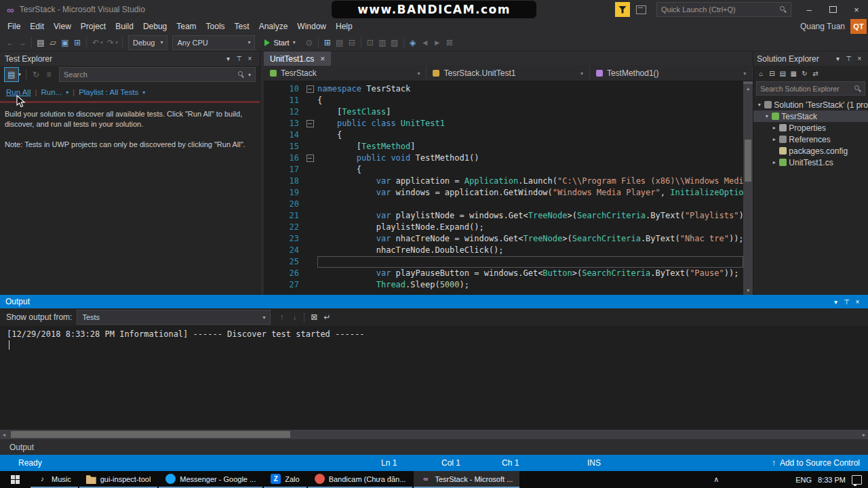  Describe the element at coordinates (314, 317) in the screenshot. I see `clear-all-icon: ⊠` at that location.